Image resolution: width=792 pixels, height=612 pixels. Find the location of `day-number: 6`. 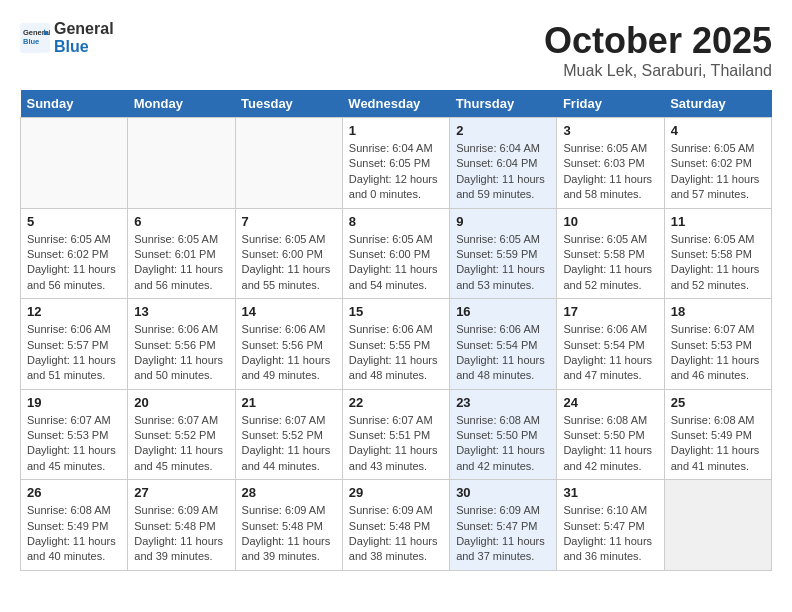

day-number: 6 is located at coordinates (181, 222).